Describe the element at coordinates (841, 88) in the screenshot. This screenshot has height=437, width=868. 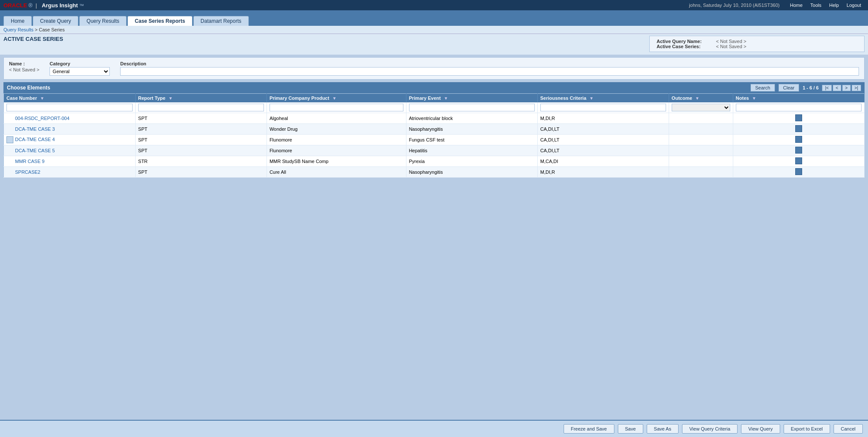
I see `page-nav-buttons: |< < > >|` at that location.